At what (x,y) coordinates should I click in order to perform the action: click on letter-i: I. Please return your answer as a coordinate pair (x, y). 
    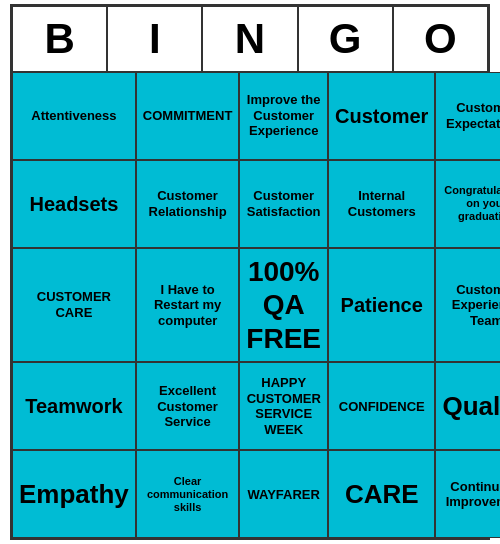
    Looking at the image, I should click on (154, 39).